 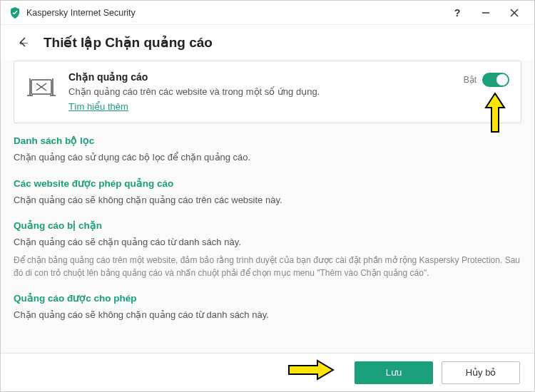 What do you see at coordinates (268, 43) in the screenshot?
I see `page-header: ← Thiết lập Chặn quảng cáo` at bounding box center [268, 43].